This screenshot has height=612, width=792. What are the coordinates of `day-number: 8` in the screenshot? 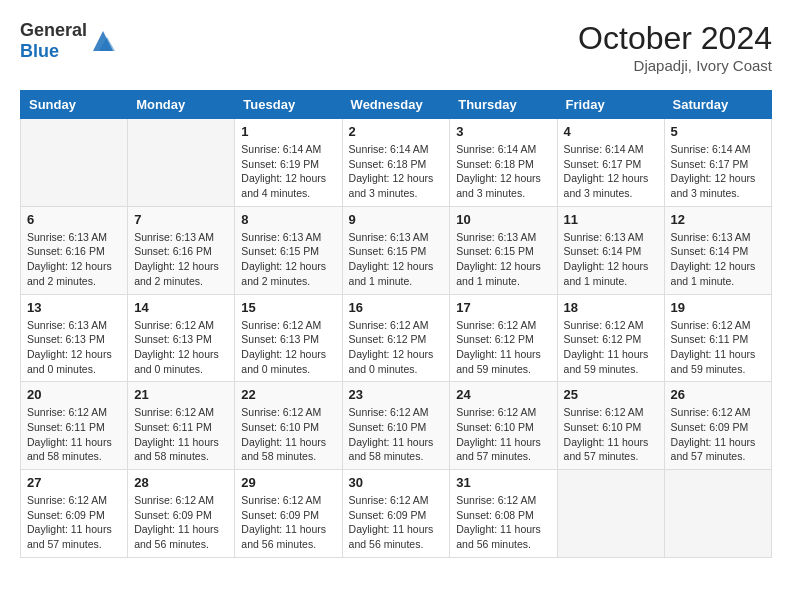 It's located at (288, 220).